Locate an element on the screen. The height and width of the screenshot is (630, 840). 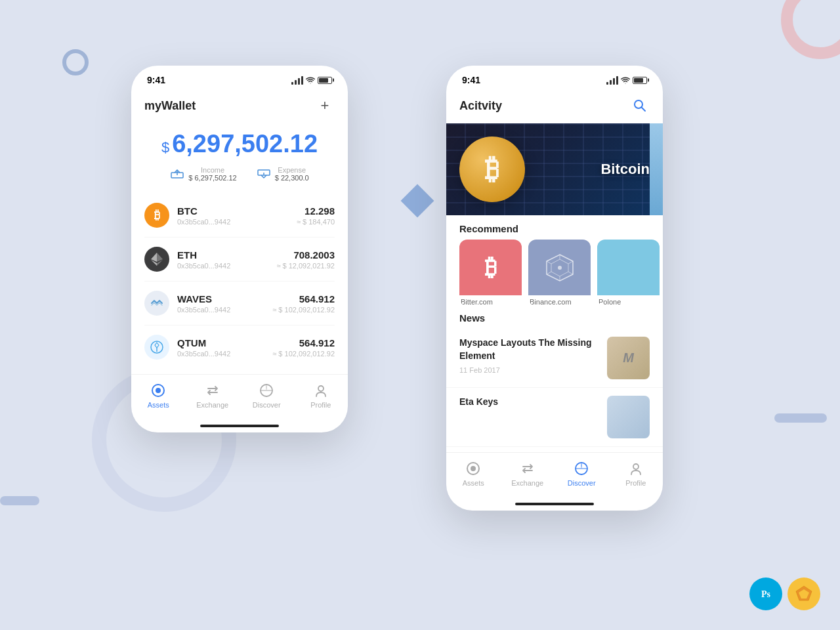
polone-label: Polone is located at coordinates (629, 301).